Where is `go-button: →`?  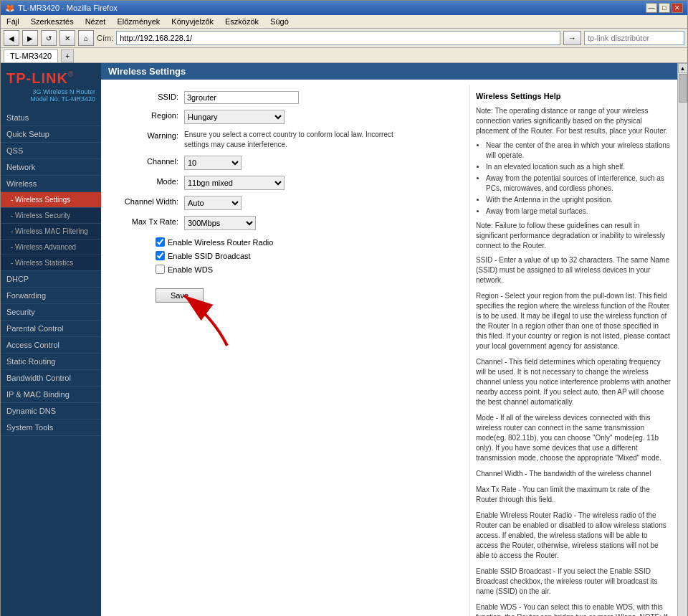
go-button: → is located at coordinates (572, 38).